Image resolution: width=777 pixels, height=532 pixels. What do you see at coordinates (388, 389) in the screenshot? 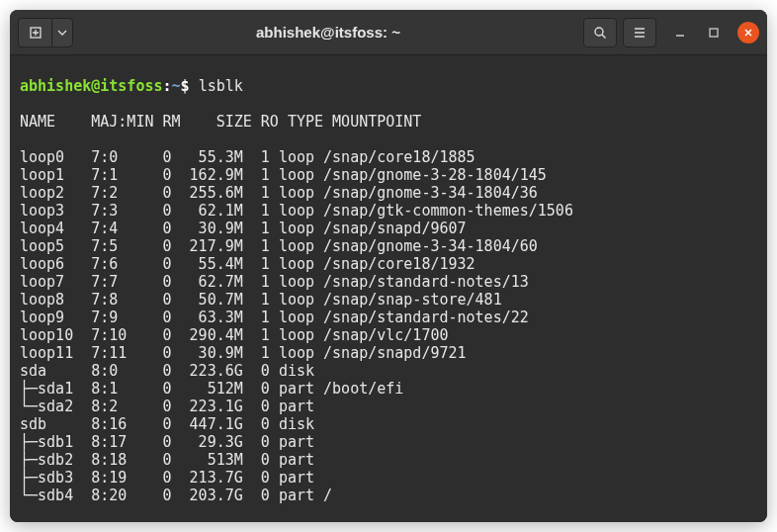
I see `lsblk-row: ├─sda1 8:1 0 512M 0 part /boot/efi` at bounding box center [388, 389].